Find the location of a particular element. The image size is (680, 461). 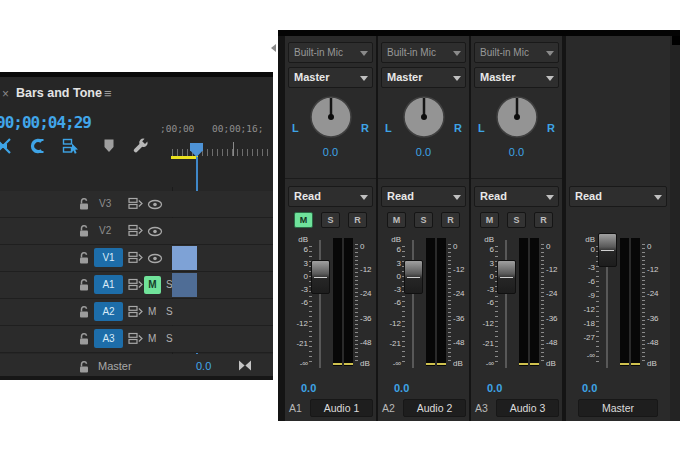

linked-selection-icon is located at coordinates (71, 146).